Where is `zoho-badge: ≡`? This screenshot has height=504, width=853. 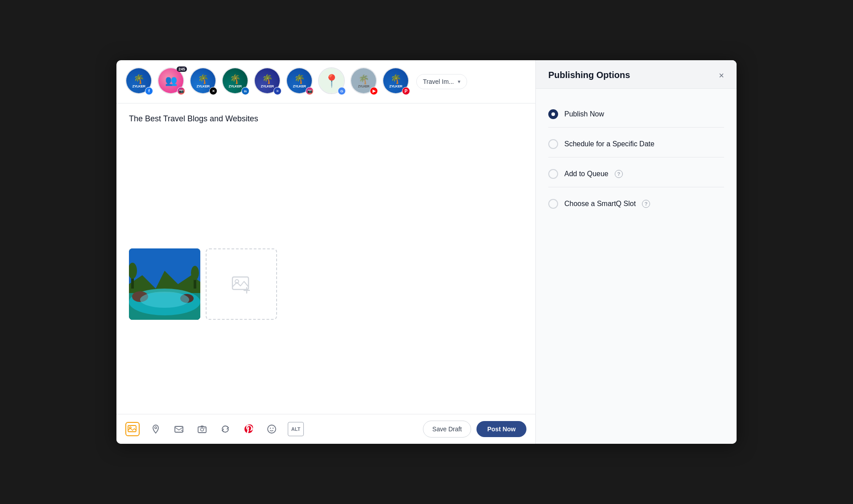
zoho-badge: ≡ is located at coordinates (277, 91).